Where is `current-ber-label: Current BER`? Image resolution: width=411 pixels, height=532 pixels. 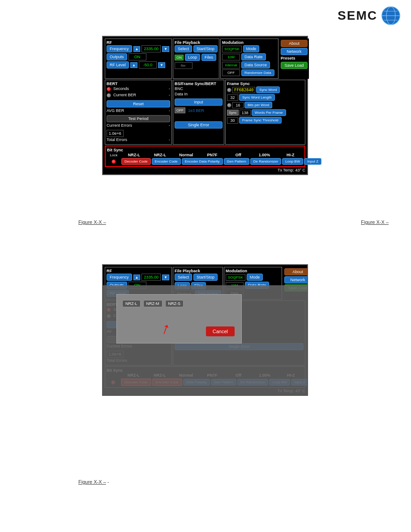 current-ber-label: Current BER is located at coordinates (124, 95).